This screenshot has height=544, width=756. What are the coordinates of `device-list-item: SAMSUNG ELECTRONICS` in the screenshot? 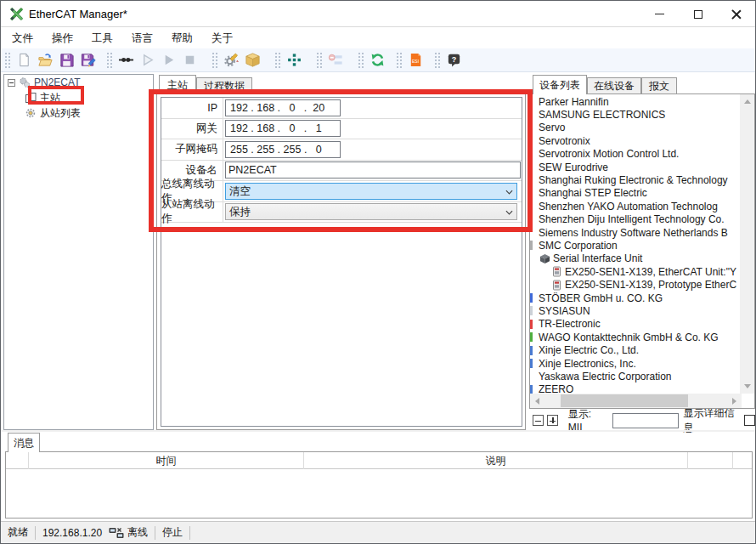 It's located at (635, 114).